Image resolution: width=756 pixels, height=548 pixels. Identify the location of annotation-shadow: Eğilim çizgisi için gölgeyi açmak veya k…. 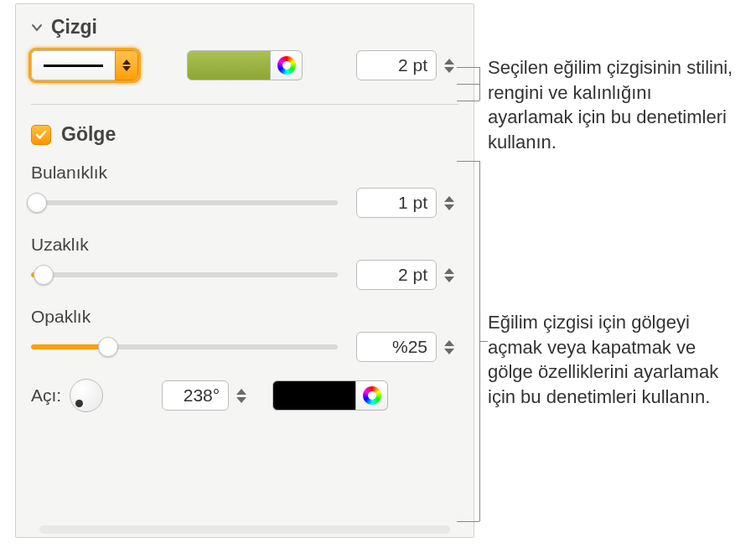
(614, 360).